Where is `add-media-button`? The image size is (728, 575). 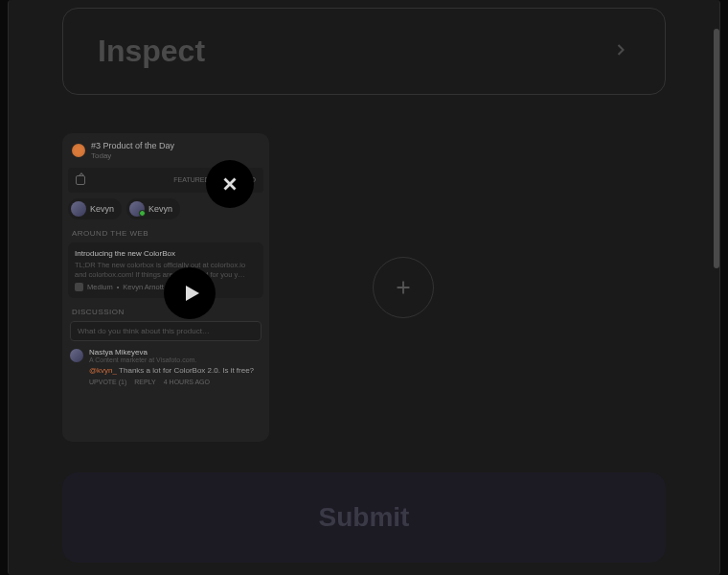
add-media-button is located at coordinates (403, 288).